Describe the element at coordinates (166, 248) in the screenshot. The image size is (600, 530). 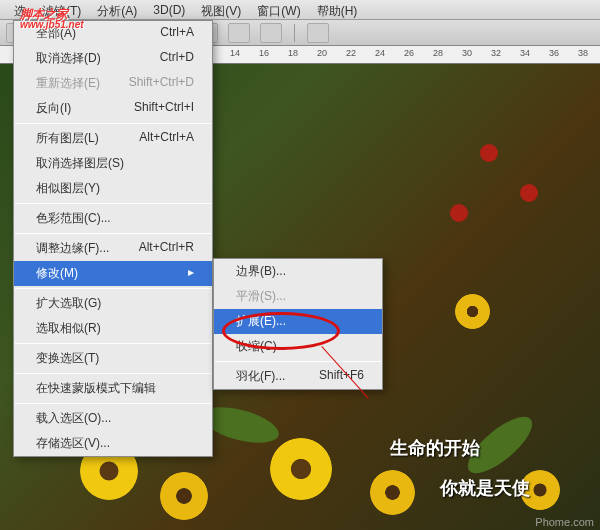
I see `menu-item-shortcut: Alt+Ctrl+R` at that location.